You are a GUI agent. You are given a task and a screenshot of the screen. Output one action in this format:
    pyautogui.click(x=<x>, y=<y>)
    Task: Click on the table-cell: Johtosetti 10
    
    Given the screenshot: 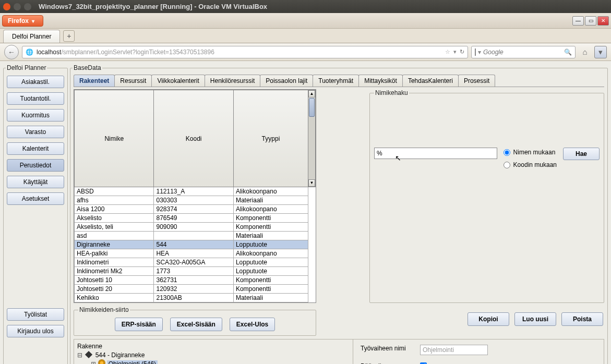 What is the action you would take?
    pyautogui.click(x=114, y=281)
    